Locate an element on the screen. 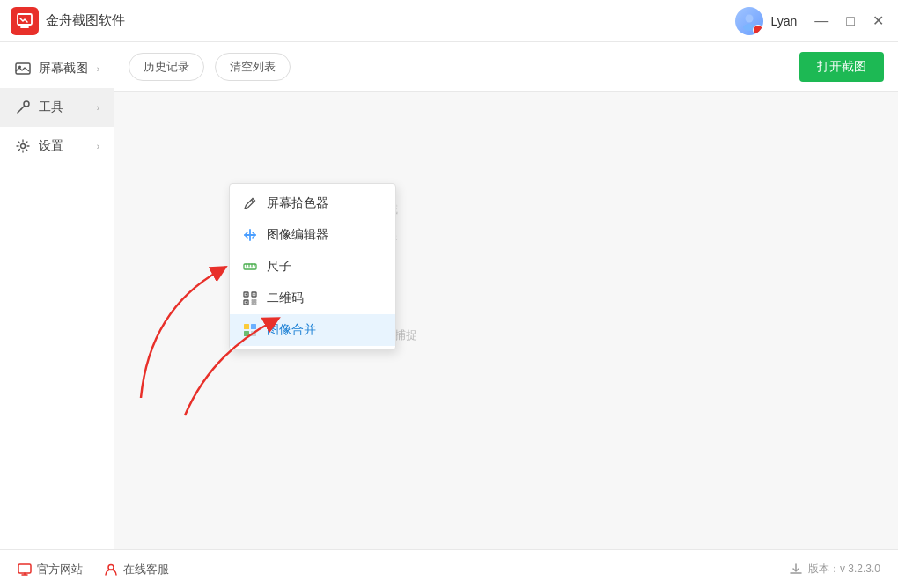  sidebar-item-screen-capture: 屏幕截图 › is located at coordinates (56, 69).